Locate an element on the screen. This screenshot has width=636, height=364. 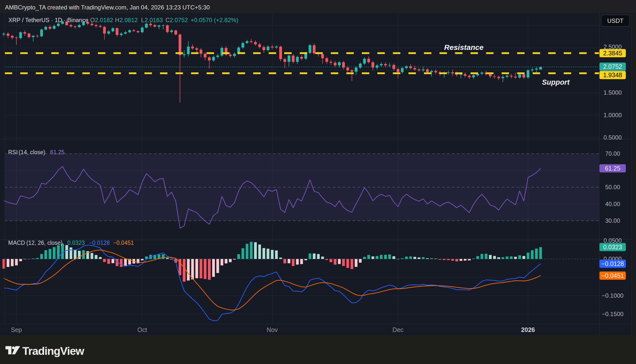
svg-text: 40.00 is located at coordinates (613, 204).